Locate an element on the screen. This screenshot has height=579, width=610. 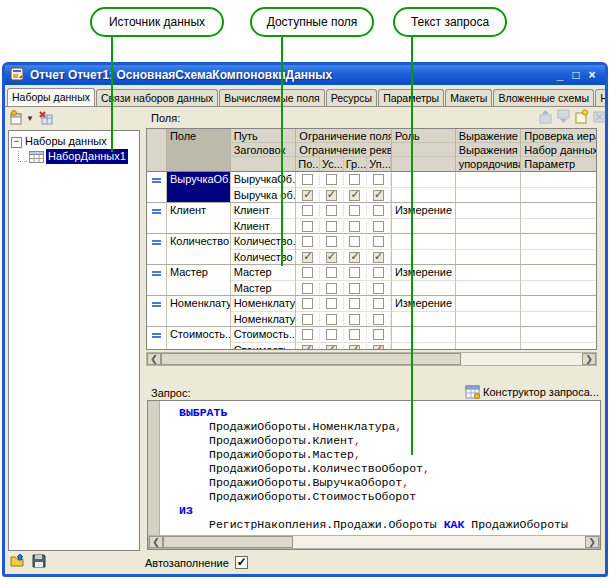
add-dataset-button is located at coordinates (17, 118).